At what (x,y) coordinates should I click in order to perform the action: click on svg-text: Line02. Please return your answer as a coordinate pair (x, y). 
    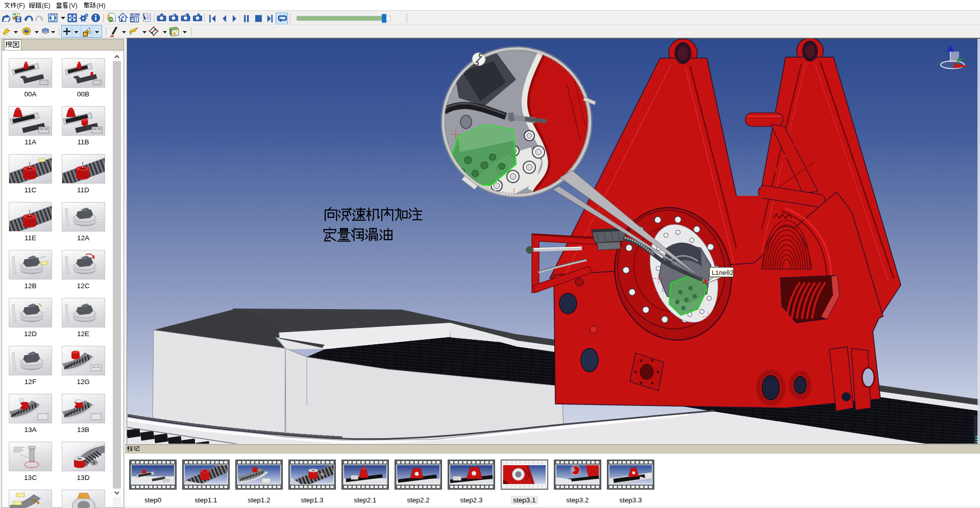
    Looking at the image, I should click on (723, 273).